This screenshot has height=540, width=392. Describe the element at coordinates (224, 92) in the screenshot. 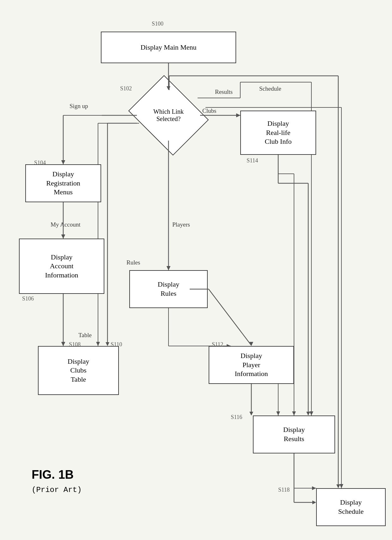

I see `results-label: Results` at that location.